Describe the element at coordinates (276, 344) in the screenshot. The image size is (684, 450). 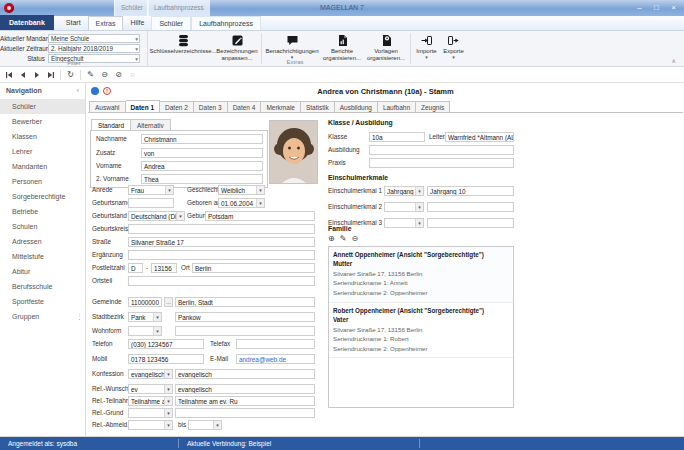
I see `telefax-field` at that location.